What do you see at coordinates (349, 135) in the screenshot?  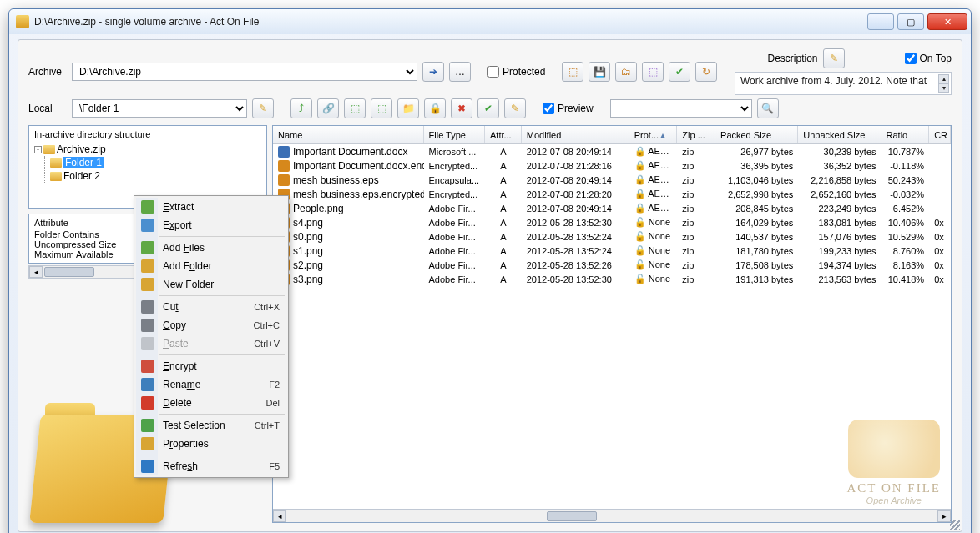 I see `column-header: Name` at bounding box center [349, 135].